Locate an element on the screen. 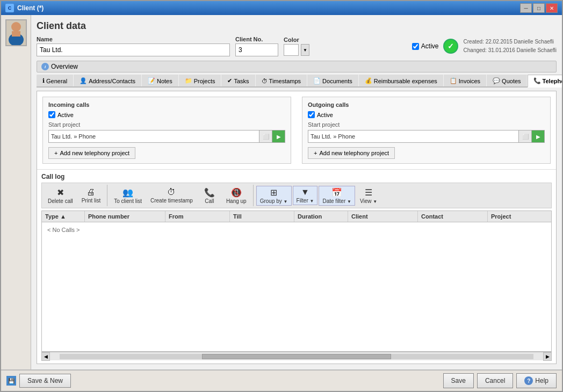 This screenshot has height=392, width=563. incoming-project-open-btn: ⬜ is located at coordinates (265, 136).